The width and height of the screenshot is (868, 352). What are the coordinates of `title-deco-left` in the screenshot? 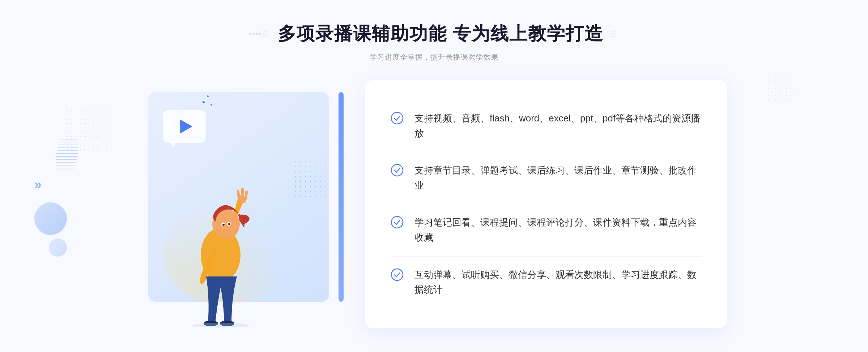 It's located at (260, 34).